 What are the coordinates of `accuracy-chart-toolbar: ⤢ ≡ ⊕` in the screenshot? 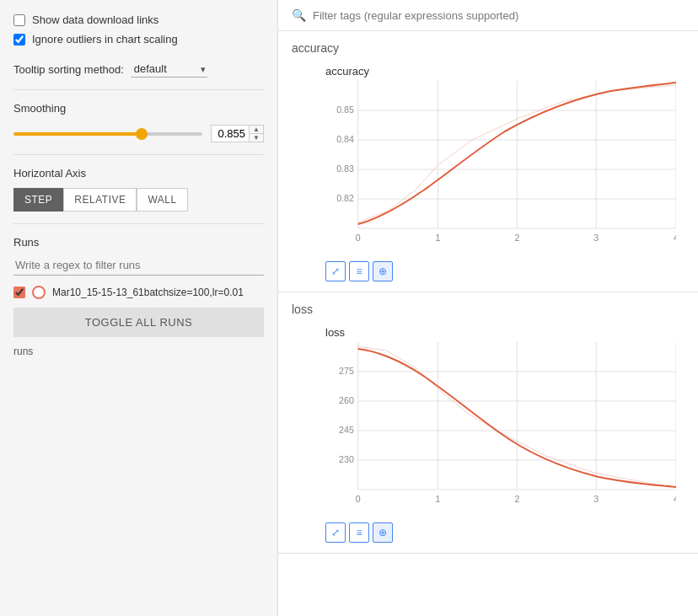 It's located at (505, 271).